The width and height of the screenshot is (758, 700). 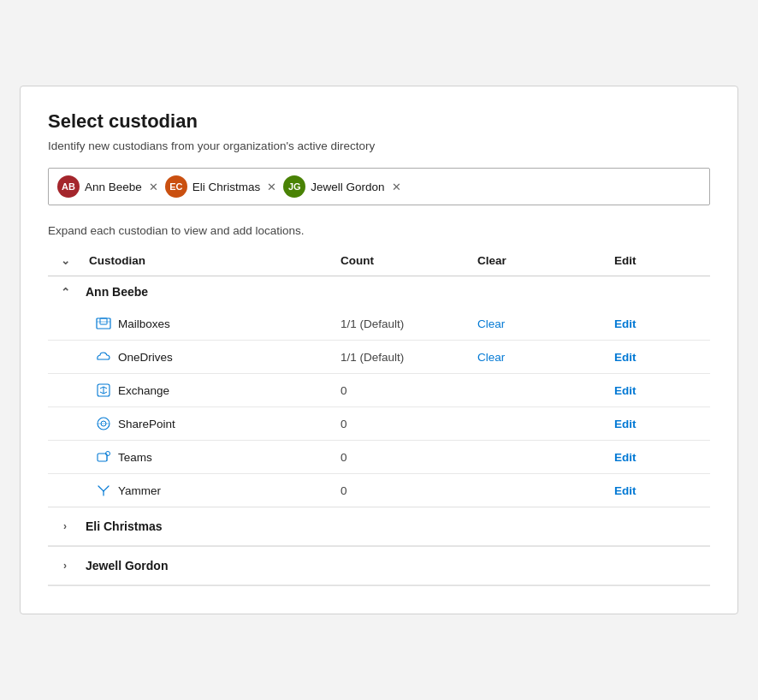 I want to click on page-subtitle: Identify new custodians from your organi…, so click(x=379, y=145).